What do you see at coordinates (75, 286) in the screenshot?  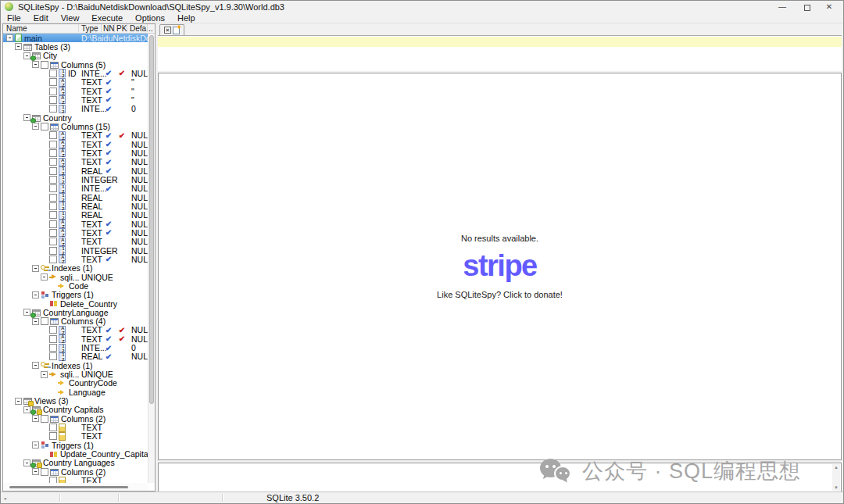 I see `tree-row: Code` at bounding box center [75, 286].